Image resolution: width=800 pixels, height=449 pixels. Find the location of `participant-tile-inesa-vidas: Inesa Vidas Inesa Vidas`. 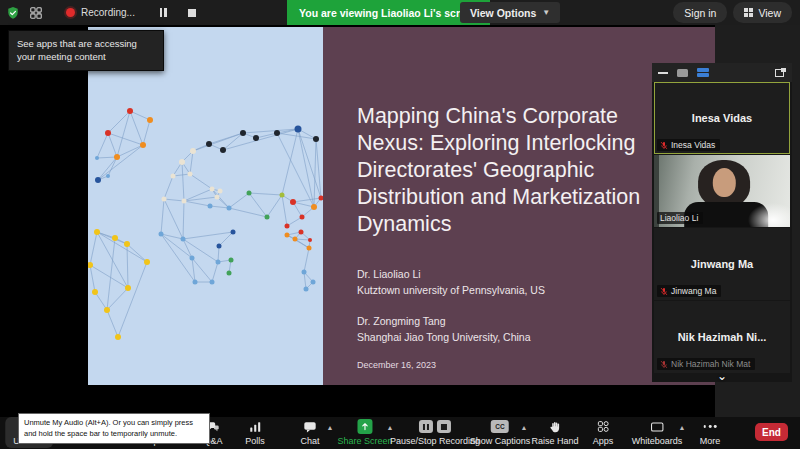

participant-tile-inesa-vidas: Inesa Vidas Inesa Vidas is located at coordinates (722, 118).